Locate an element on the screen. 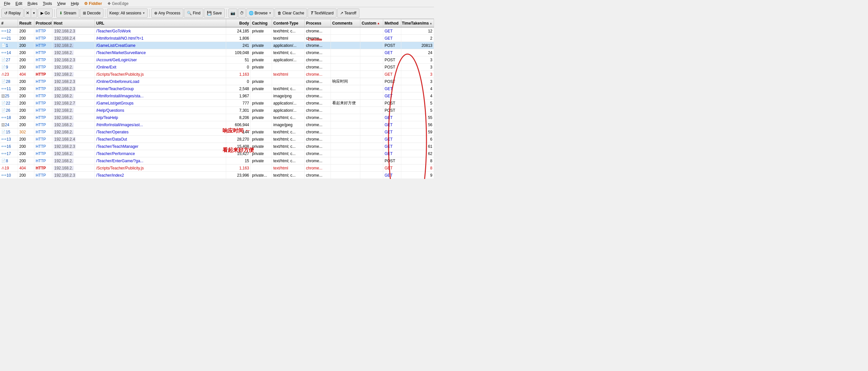 The width and height of the screenshot is (868, 371). menu-view: View is located at coordinates (61, 3).